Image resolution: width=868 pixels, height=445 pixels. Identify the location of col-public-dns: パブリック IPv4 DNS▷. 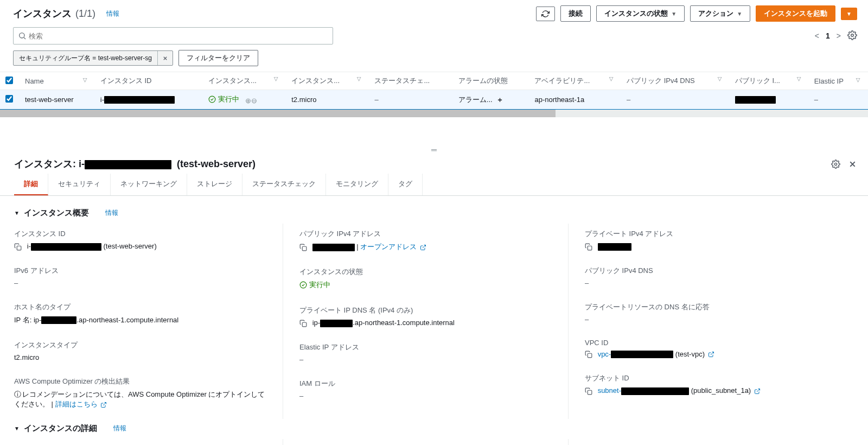
(675, 81).